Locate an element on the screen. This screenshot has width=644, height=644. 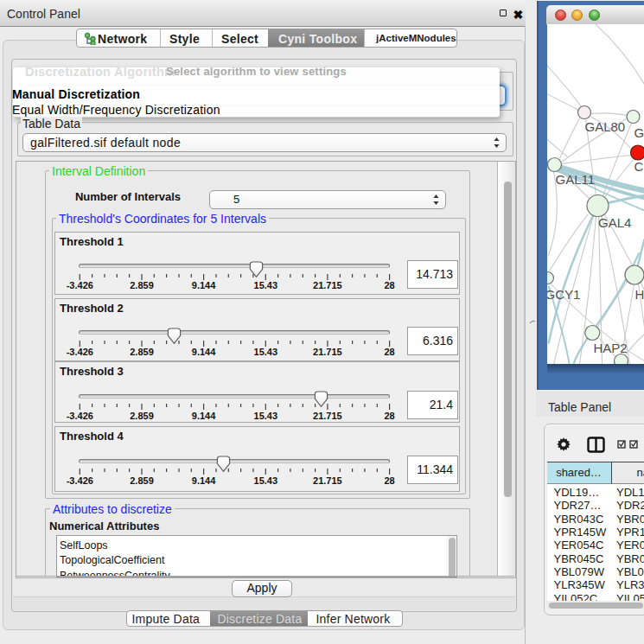
svg-text: HAP2 is located at coordinates (610, 348).